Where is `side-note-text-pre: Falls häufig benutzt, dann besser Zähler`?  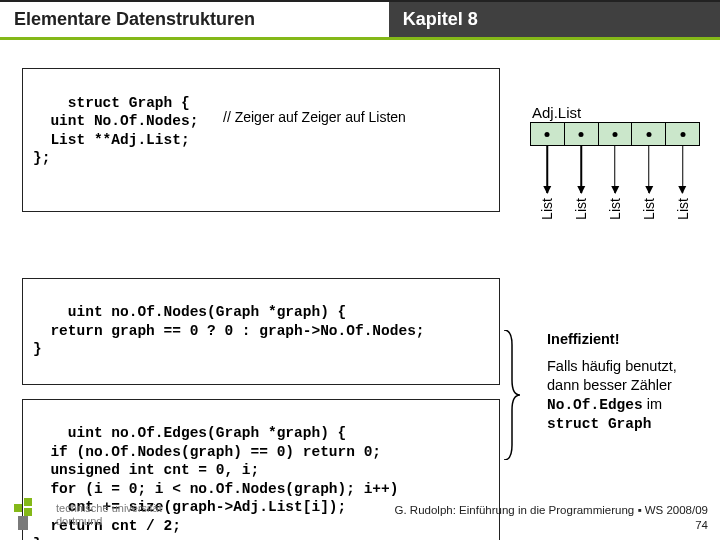 side-note-text-pre: Falls häufig benutzt, dann besser Zähler is located at coordinates (612, 376).